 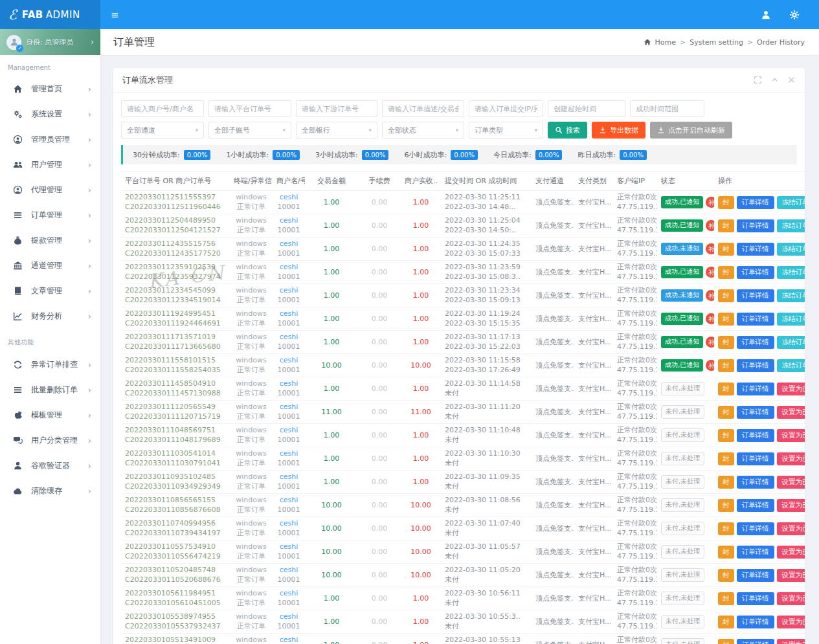 What do you see at coordinates (774, 80) in the screenshot?
I see `collapse-icon` at bounding box center [774, 80].